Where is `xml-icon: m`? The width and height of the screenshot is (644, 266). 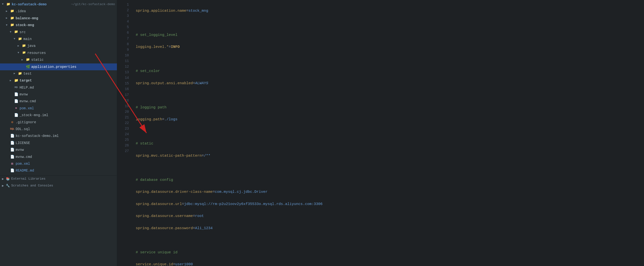
xml-icon: m is located at coordinates (16, 108).